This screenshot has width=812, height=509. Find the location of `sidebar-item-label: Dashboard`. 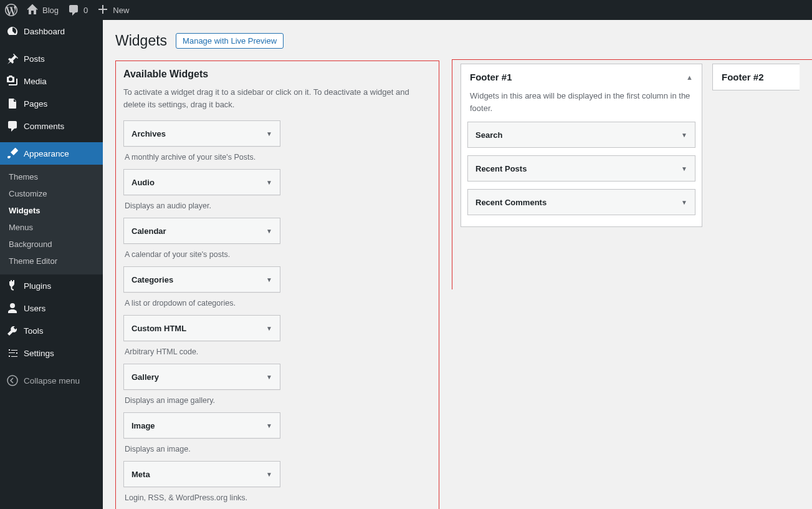

sidebar-item-label: Dashboard is located at coordinates (44, 31).